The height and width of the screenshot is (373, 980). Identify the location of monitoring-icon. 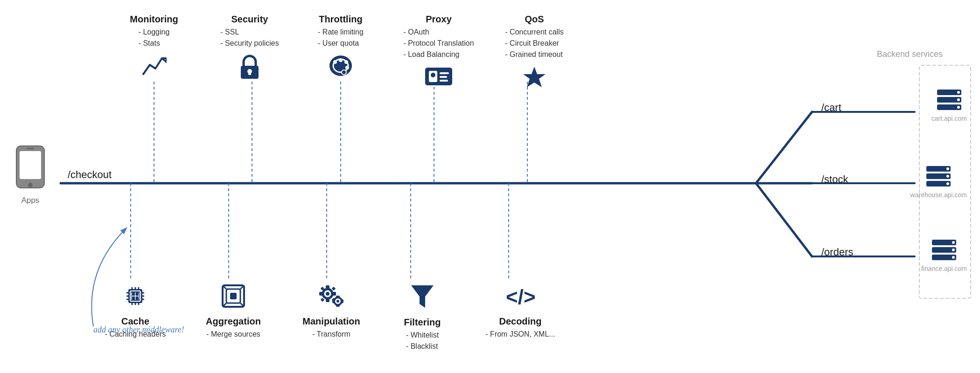
(154, 68).